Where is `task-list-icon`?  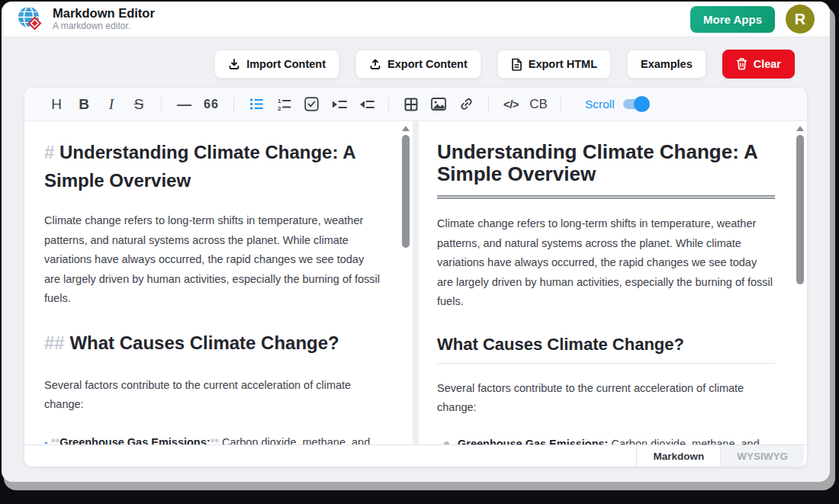
task-list-icon is located at coordinates (311, 104).